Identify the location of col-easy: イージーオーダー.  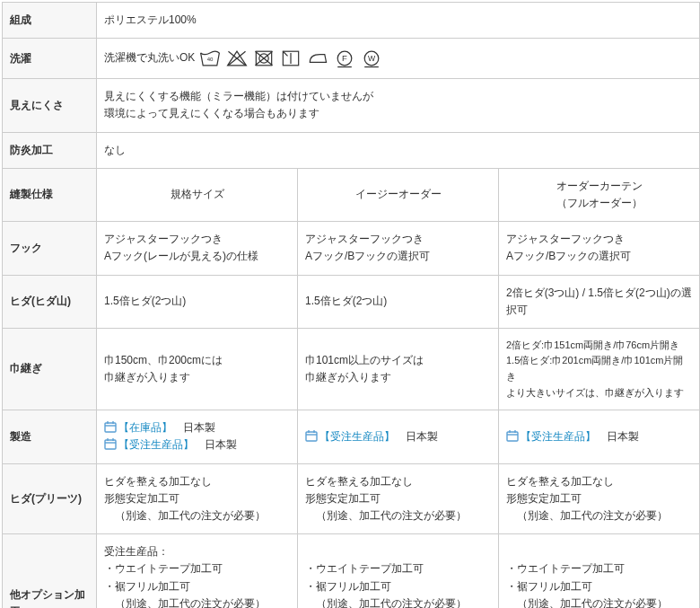
(398, 194).